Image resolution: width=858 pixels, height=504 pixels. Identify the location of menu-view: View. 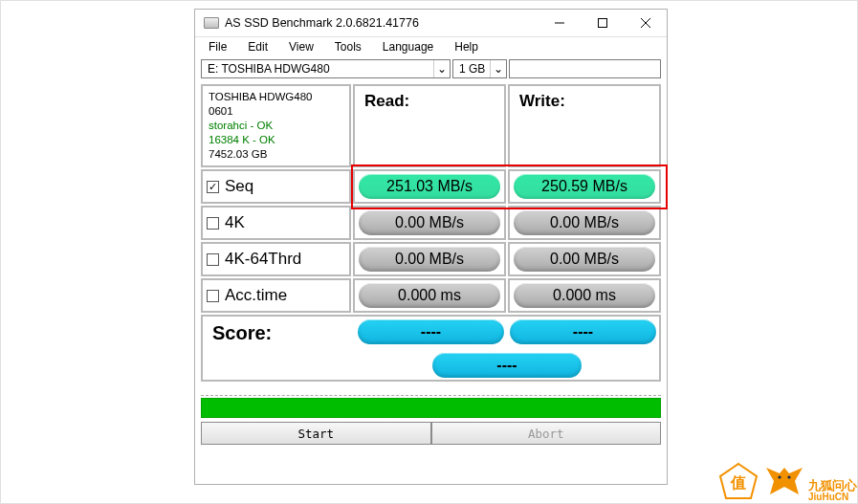
(302, 47).